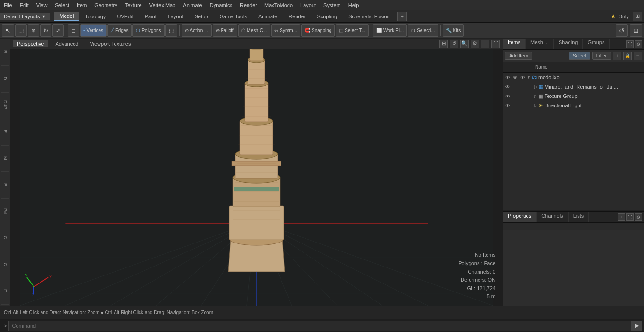 The height and width of the screenshot is (332, 644). Describe the element at coordinates (536, 105) in the screenshot. I see `tree-arrow-directional-light: ▷` at that location.